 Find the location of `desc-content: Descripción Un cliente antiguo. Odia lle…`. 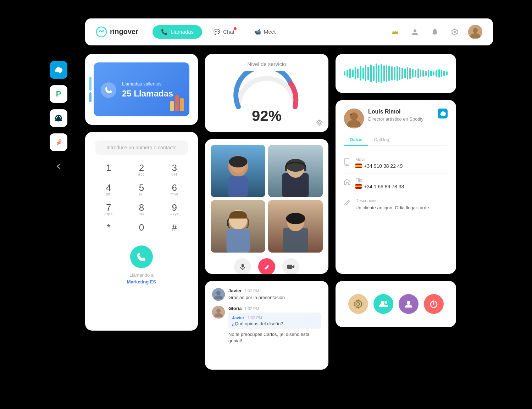

desc-content: Descripción Un cliente antiguo. Odia lle… is located at coordinates (393, 205).